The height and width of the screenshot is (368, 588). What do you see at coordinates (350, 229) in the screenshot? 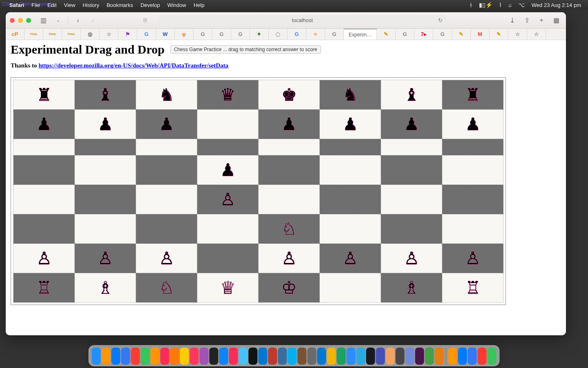
I see `board-square-f3` at bounding box center [350, 229].